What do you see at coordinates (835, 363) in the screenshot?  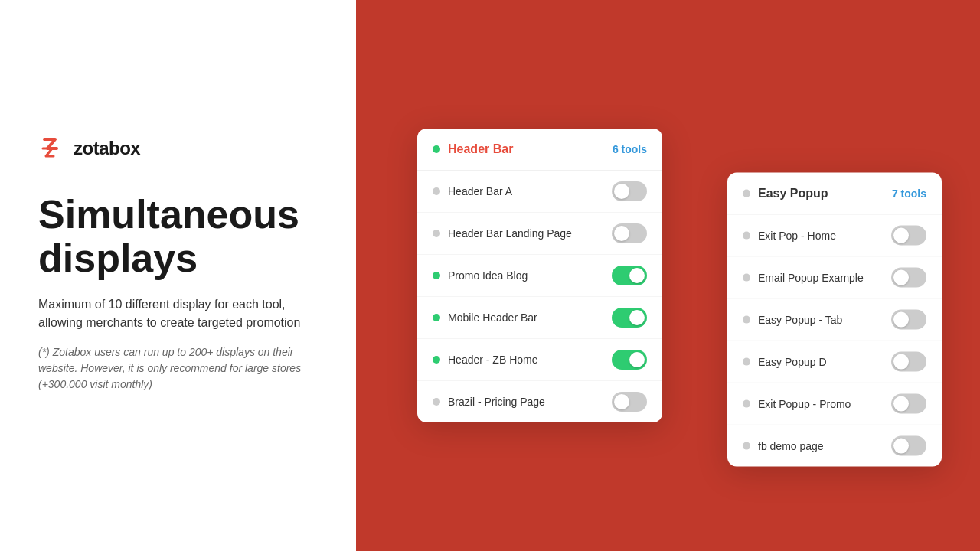 I see `table-row: Easy Popup D` at bounding box center [835, 363].